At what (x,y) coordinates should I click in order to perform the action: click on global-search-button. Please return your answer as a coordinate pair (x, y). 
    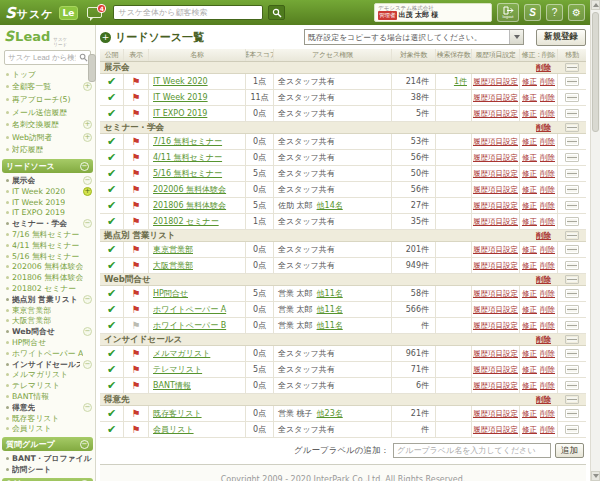
    Looking at the image, I should click on (276, 12).